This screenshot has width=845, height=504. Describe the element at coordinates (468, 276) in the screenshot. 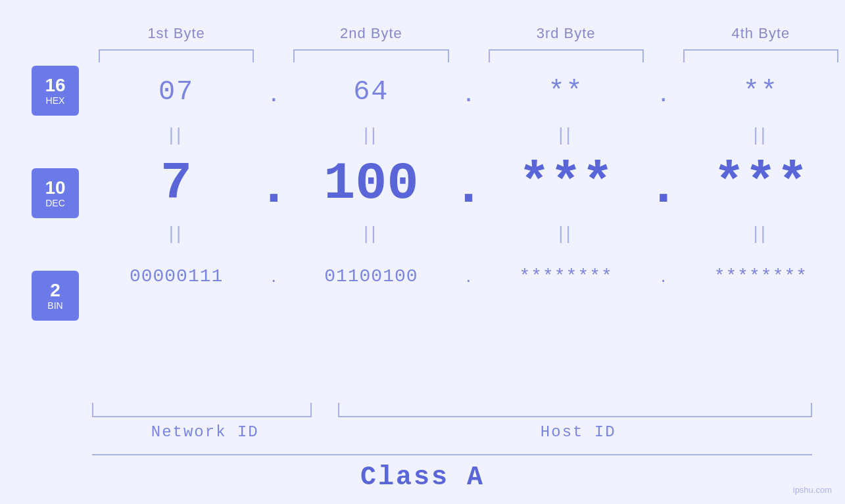

I see `bin-row: 00000111 . 01100100 . ******** . *******…` at that location.